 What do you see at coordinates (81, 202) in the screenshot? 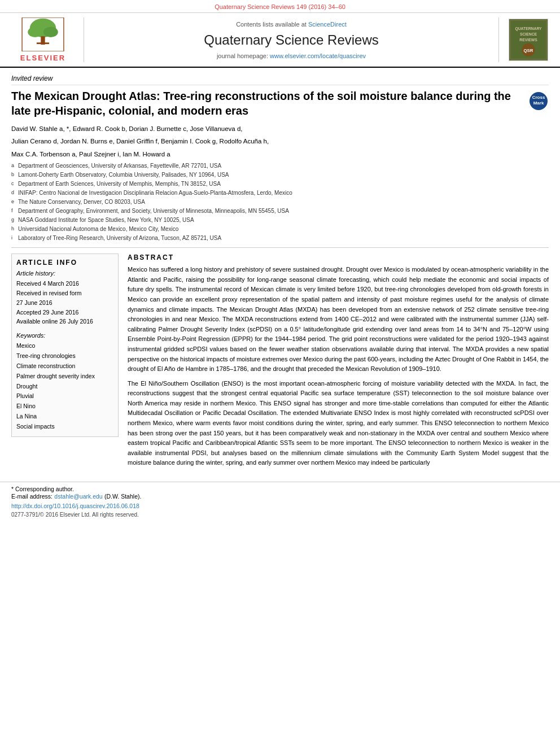
I see `affil-text: The Nature Conservancy, Denver, CO 80203…` at bounding box center [81, 202].